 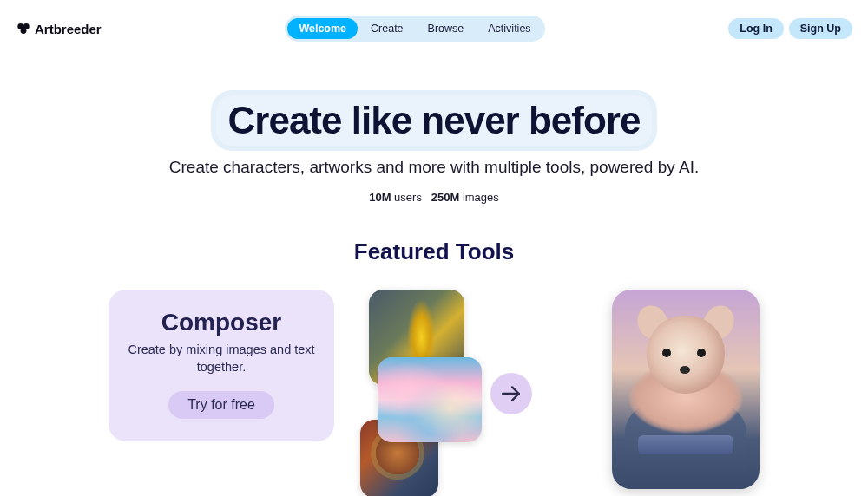 What do you see at coordinates (790, 29) in the screenshot?
I see `auth-buttons: Log In Sign Up` at bounding box center [790, 29].